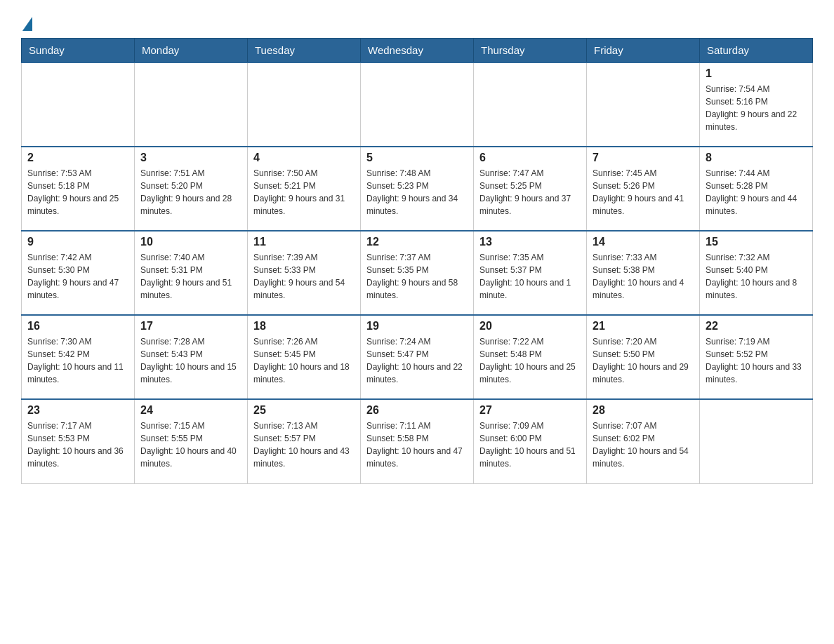 The width and height of the screenshot is (834, 644). What do you see at coordinates (79, 189) in the screenshot?
I see `calendar-cell: 2Sunrise: 7:53 AM Sunset: 5:18 PM Daylig…` at bounding box center [79, 189].